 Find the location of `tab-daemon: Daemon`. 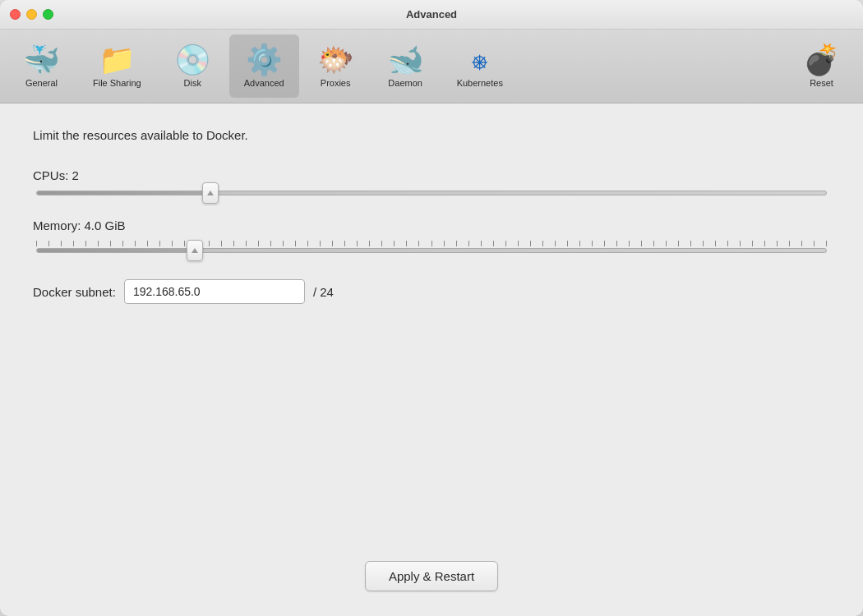

tab-daemon: Daemon is located at coordinates (406, 66).